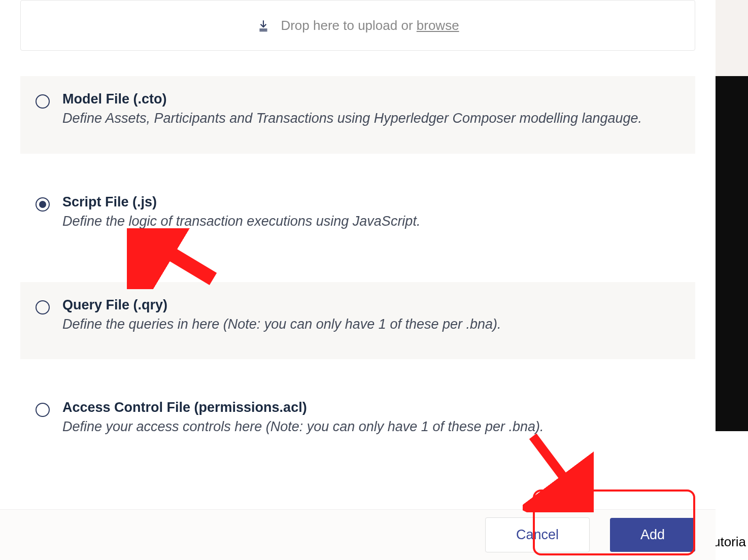 Image resolution: width=748 pixels, height=560 pixels. I want to click on option-description: Define your access controls here (Note: …, so click(371, 427).